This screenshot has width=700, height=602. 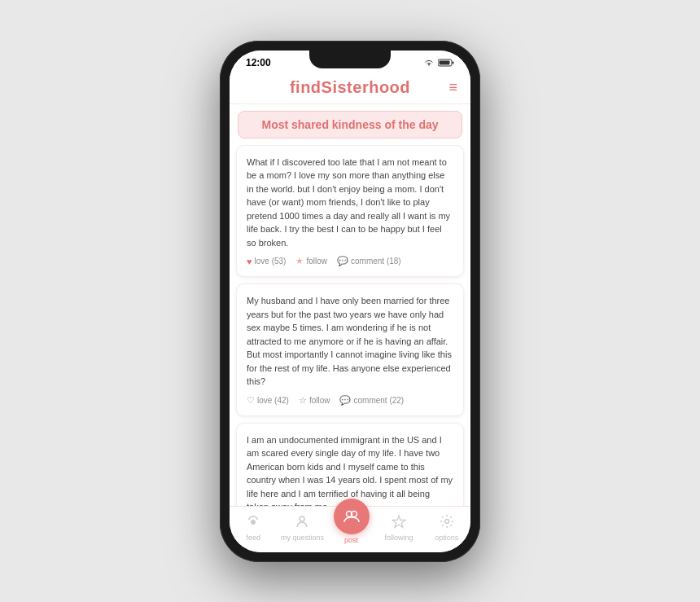 I want to click on post-actions-1: ♥ love (53) ★ follow 💬 comment (18), so click(x=350, y=261).